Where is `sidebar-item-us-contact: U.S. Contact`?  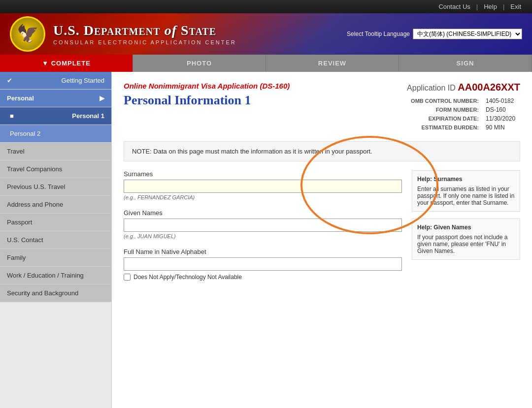 sidebar-item-us-contact: U.S. Contact is located at coordinates (56, 240).